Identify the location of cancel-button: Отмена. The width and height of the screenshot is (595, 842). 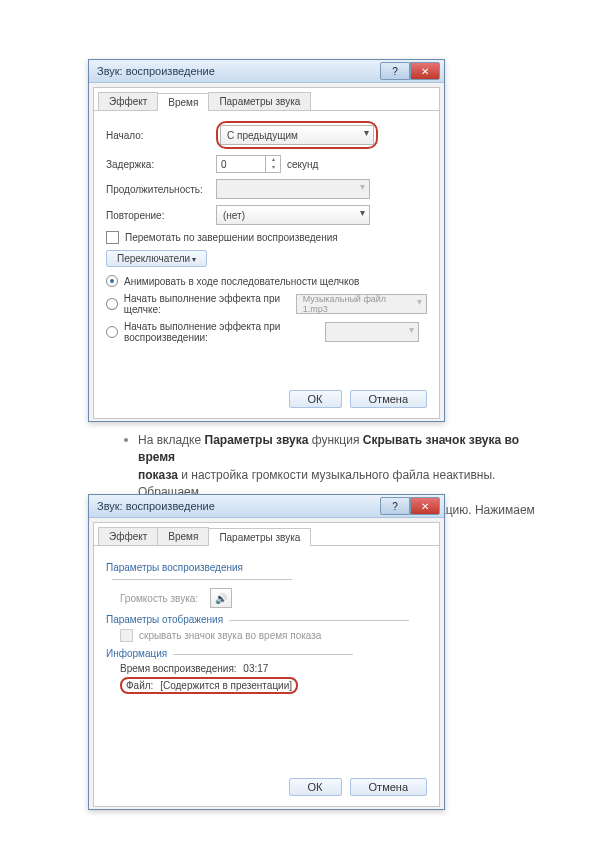
(388, 399).